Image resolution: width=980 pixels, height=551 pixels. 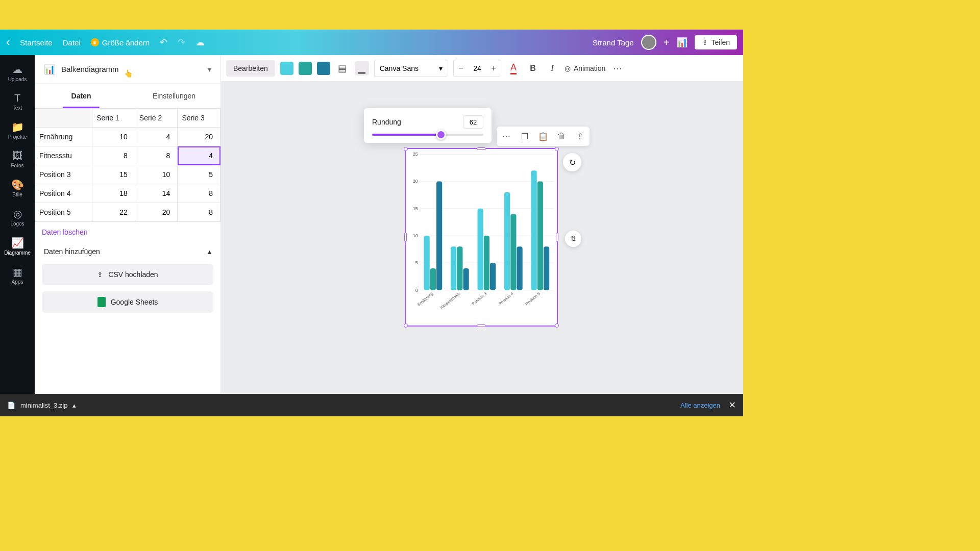 I want to click on row-header: Position 4, so click(x=64, y=194).